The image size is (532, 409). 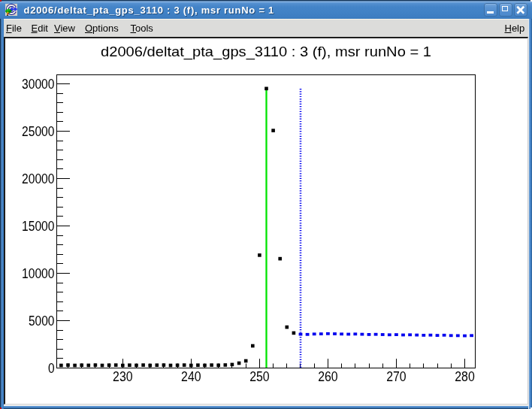 What do you see at coordinates (38, 179) in the screenshot?
I see `svg-text: 20000` at bounding box center [38, 179].